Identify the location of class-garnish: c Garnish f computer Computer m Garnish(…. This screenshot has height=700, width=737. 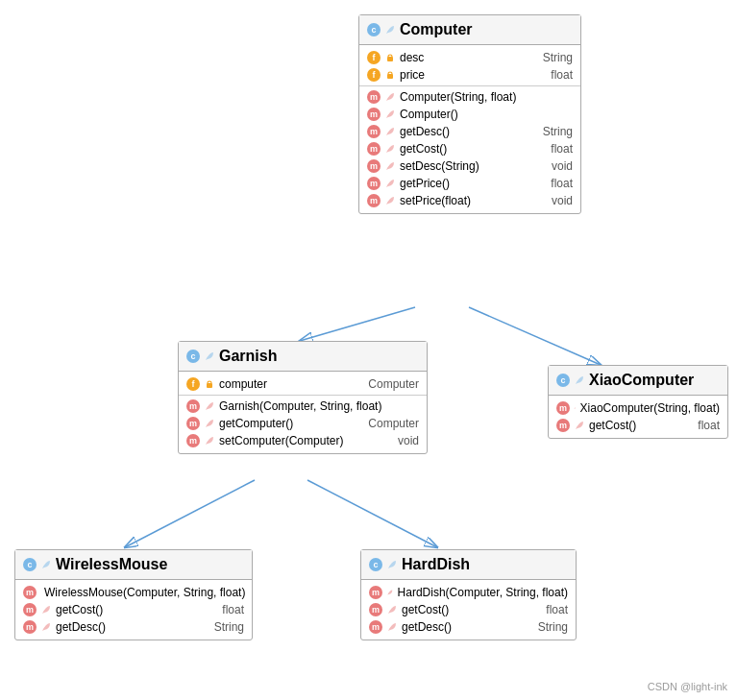
(303, 398).